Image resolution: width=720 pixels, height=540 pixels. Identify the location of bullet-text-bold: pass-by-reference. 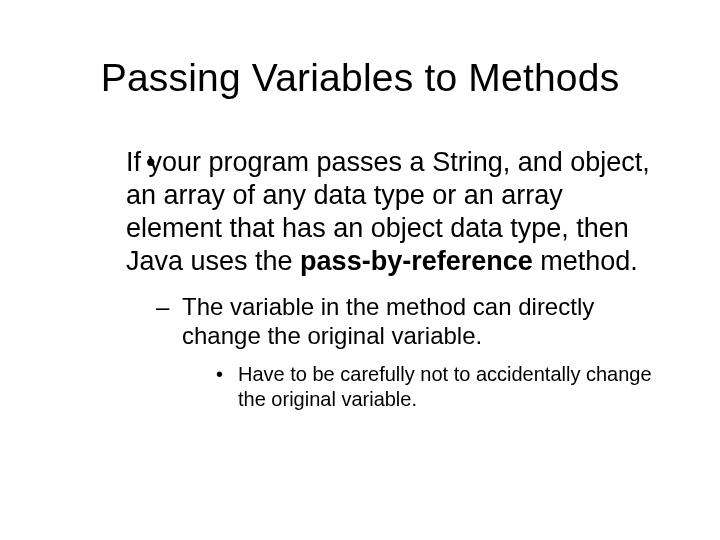
(416, 261).